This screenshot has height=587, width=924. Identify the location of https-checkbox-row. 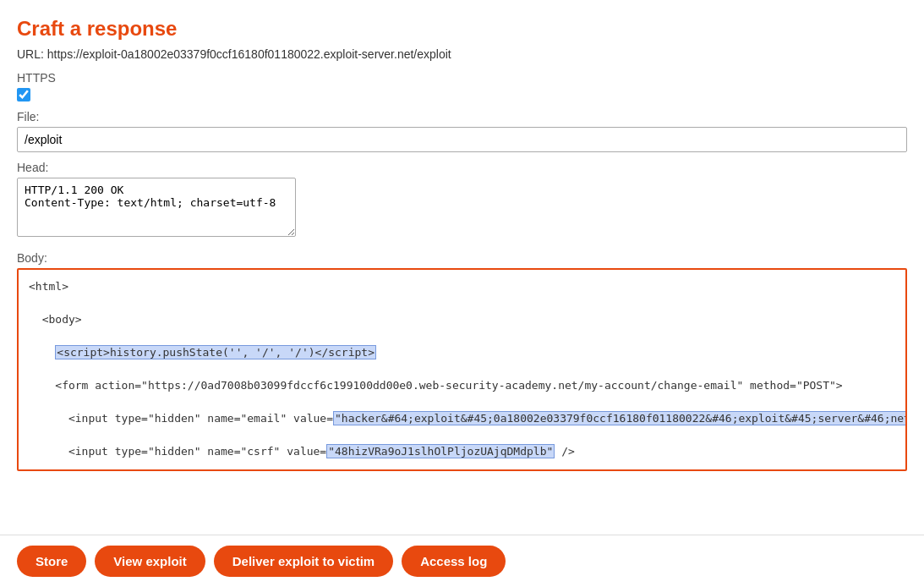
(462, 95).